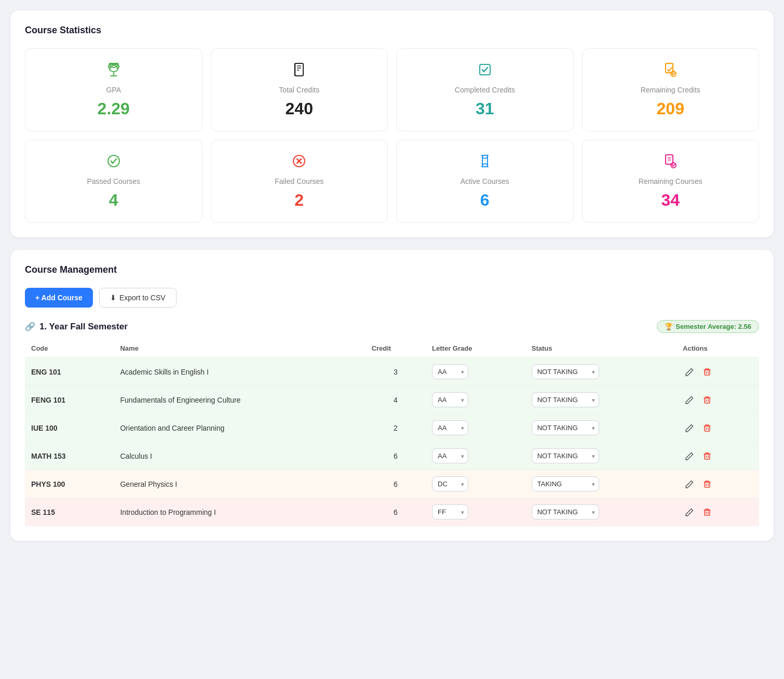 The width and height of the screenshot is (784, 679). Describe the element at coordinates (485, 71) in the screenshot. I see `check-square-icon` at that location.